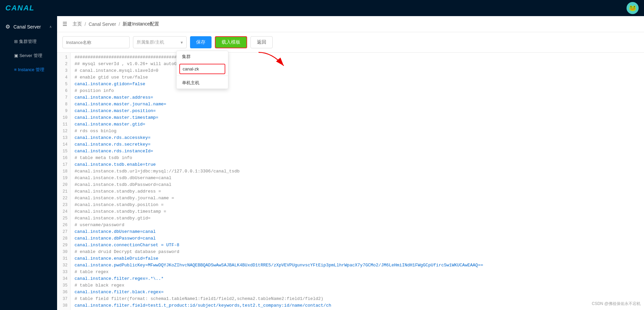 The height and width of the screenshot is (310, 644). What do you see at coordinates (359, 118) in the screenshot?
I see `code-line: canal.instance.master.timestamp=` at bounding box center [359, 118].